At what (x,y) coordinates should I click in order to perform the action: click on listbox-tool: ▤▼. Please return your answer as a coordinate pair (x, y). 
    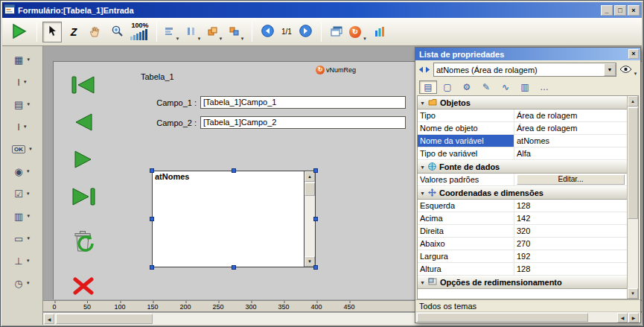
    Looking at the image, I should click on (22, 104).